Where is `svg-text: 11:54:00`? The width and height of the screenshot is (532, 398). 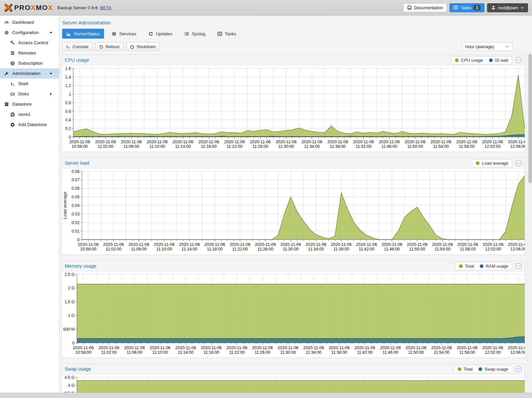 svg-text: 11:54:00 is located at coordinates (442, 352).